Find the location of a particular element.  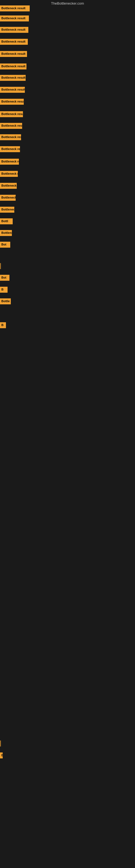

bottleneck-badge-16: Bottleneck re is located at coordinates (8, 198).